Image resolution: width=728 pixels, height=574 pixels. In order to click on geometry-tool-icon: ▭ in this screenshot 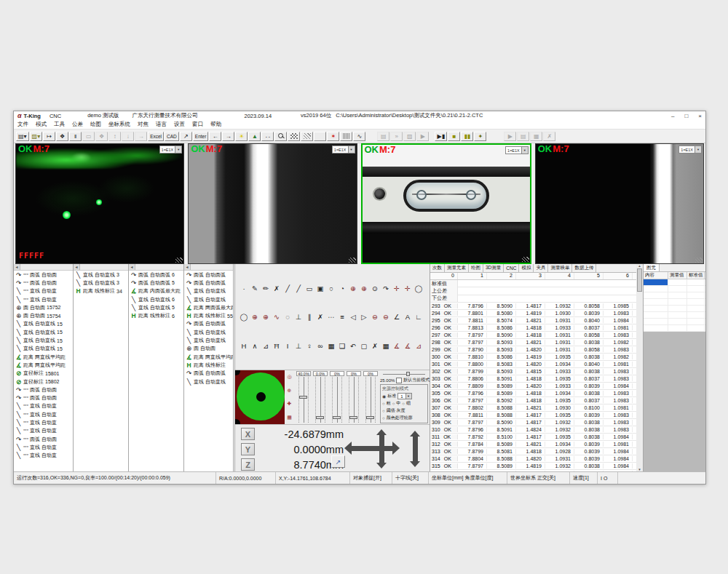, I will do `click(309, 288)`.